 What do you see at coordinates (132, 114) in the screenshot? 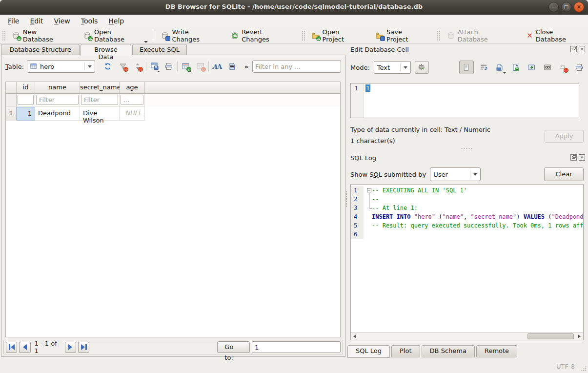
I see `cell-age: NULL` at bounding box center [132, 114].